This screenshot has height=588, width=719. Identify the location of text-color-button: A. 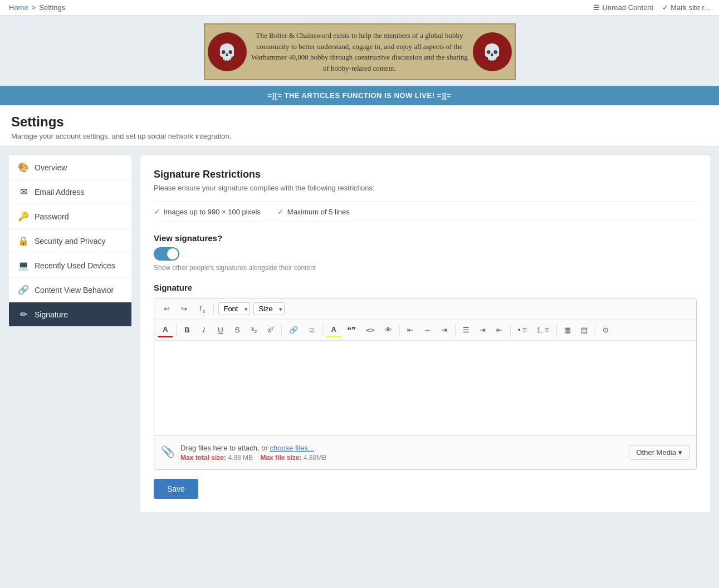
(165, 330).